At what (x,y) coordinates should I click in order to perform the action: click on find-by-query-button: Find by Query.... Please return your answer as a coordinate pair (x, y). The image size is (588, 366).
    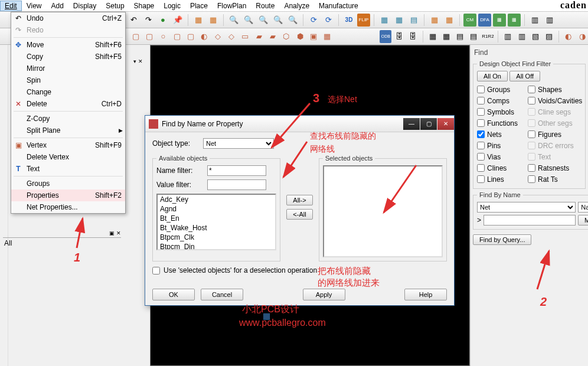
    Looking at the image, I should click on (502, 240).